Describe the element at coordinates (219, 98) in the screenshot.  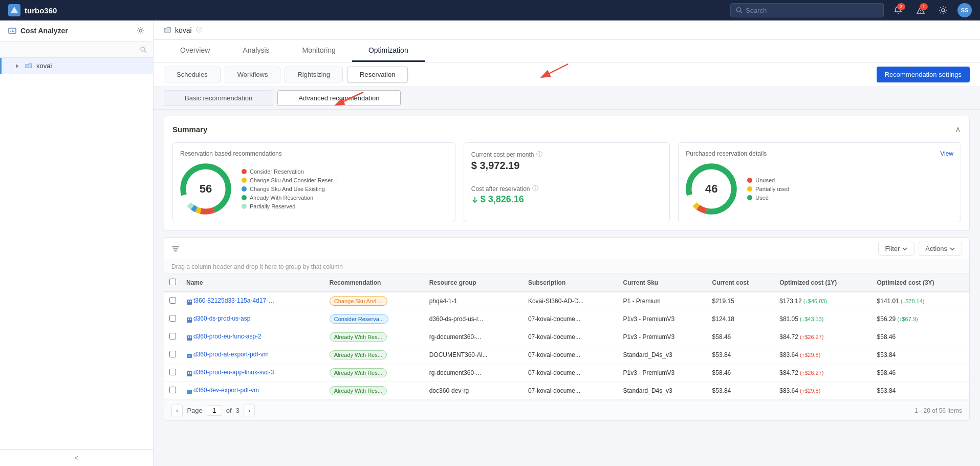
I see `adv-tab-basic: Basic recommendation` at that location.